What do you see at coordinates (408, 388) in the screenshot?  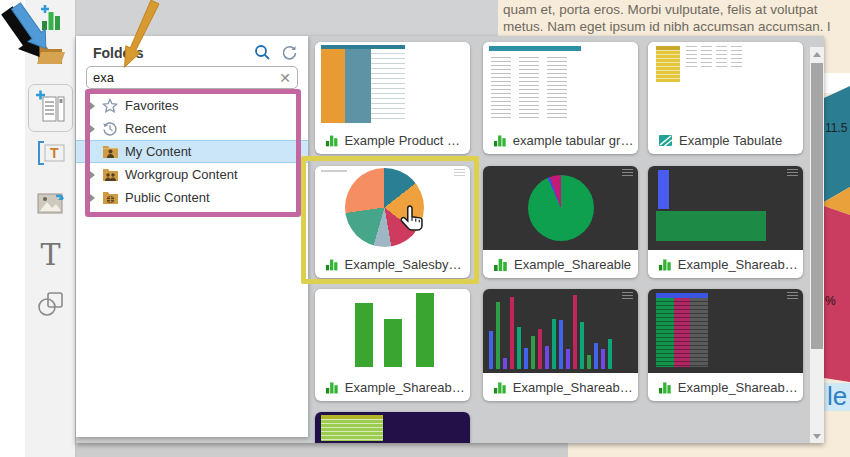 I see `file-card-label: Example_Shareable_3` at bounding box center [408, 388].